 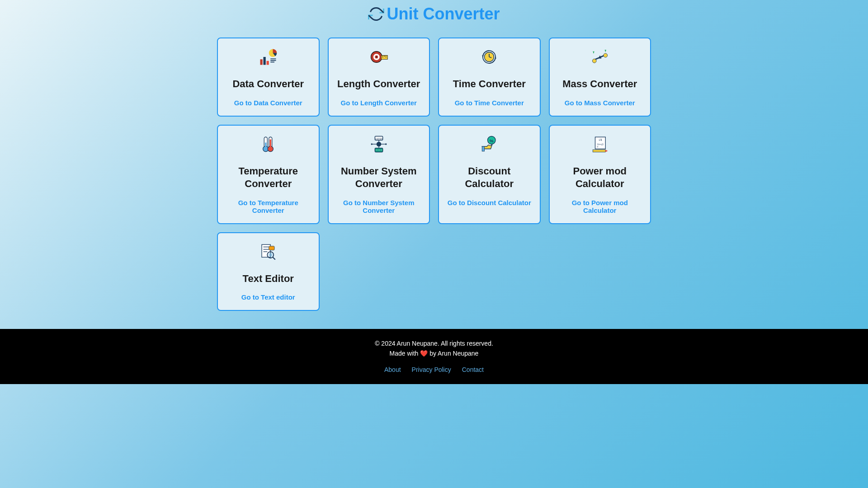 I want to click on card-link-power-mod: Go to Power mod Calculator, so click(x=600, y=206).